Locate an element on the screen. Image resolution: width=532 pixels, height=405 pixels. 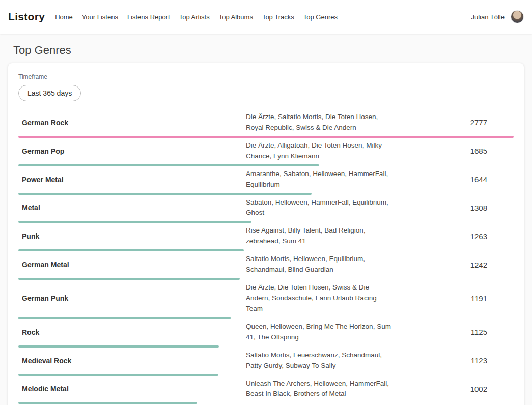
nav-item-top-albums: Top Albums is located at coordinates (236, 17).